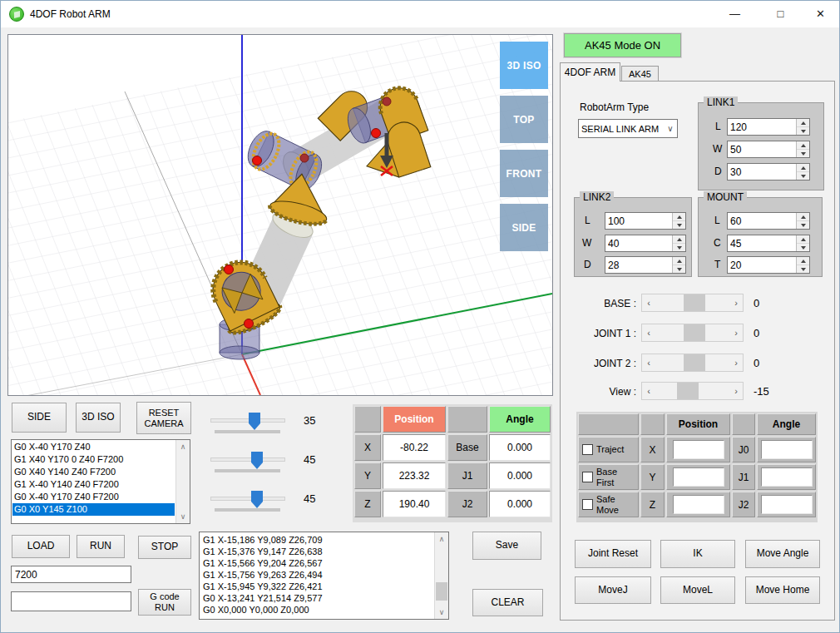 This screenshot has width=840, height=633. Describe the element at coordinates (694, 333) in the screenshot. I see `joint1-slider-thumb` at that location.